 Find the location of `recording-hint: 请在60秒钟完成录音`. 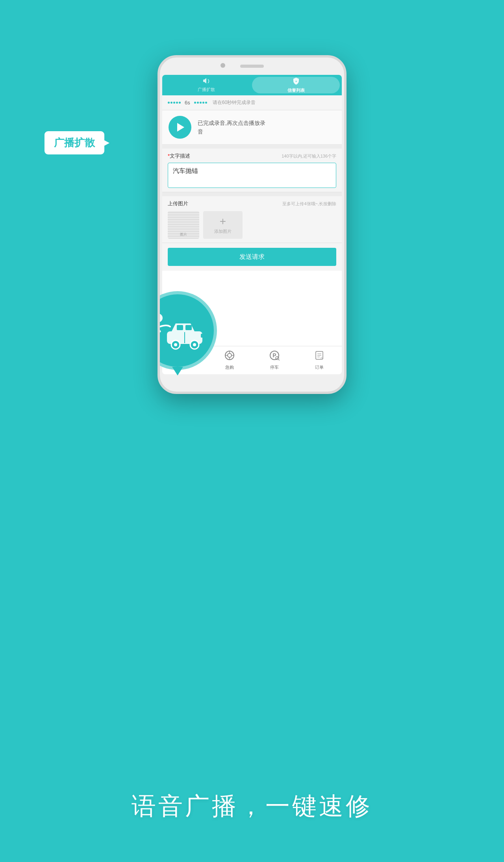

recording-hint: 请在60秒钟完成录音 is located at coordinates (234, 102).